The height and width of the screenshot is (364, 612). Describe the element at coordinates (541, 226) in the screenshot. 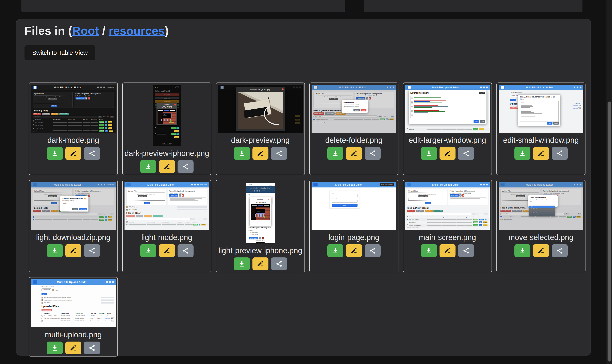

I see `file-card-move-selected: Multi File Upload Editor Upload FilesDro…` at that location.